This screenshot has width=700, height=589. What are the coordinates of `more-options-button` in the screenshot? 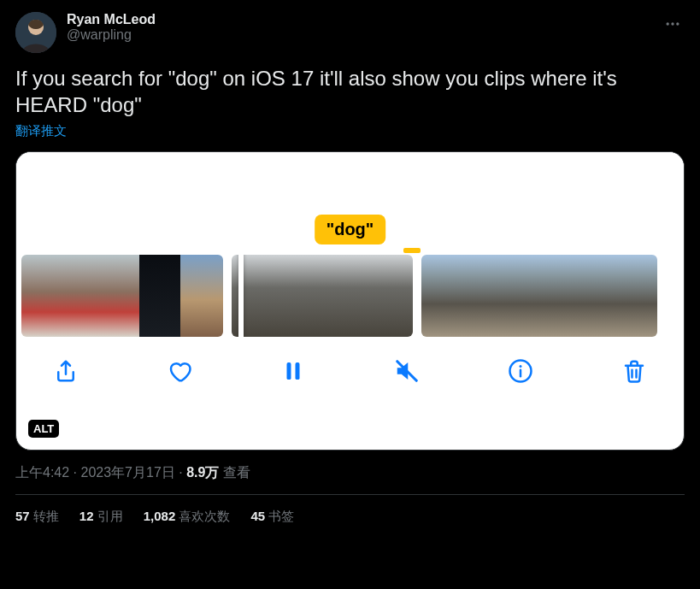 It's located at (673, 26).